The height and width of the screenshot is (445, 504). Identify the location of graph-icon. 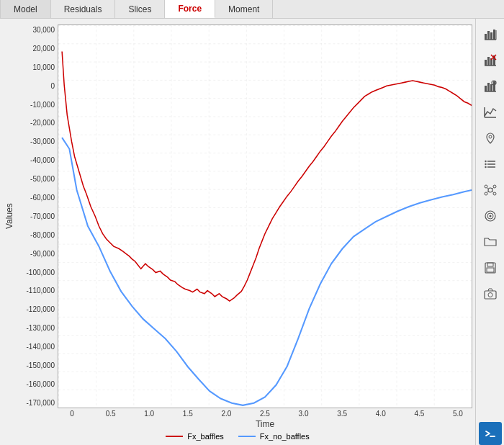
(490, 190).